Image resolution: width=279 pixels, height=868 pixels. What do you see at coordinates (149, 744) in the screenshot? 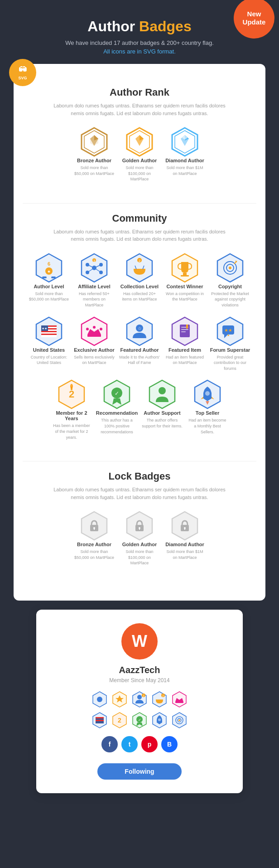
I see `pinterest-button: p` at bounding box center [149, 744].